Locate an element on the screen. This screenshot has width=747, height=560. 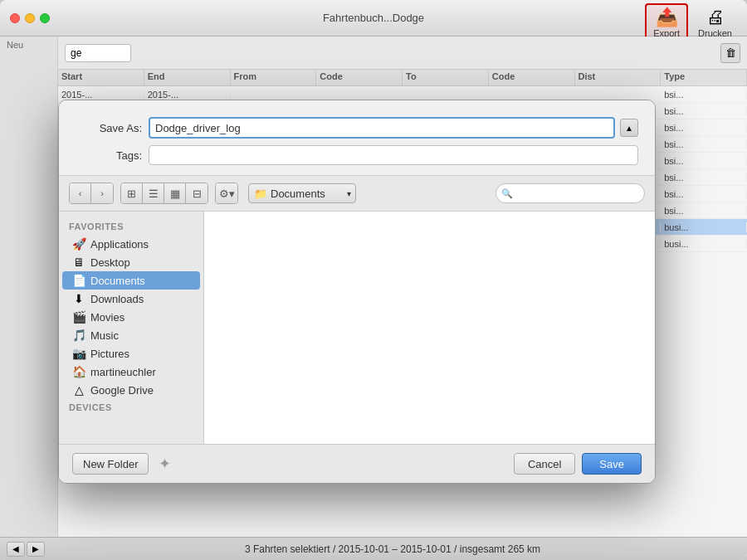
col-start: Start is located at coordinates (101, 78).